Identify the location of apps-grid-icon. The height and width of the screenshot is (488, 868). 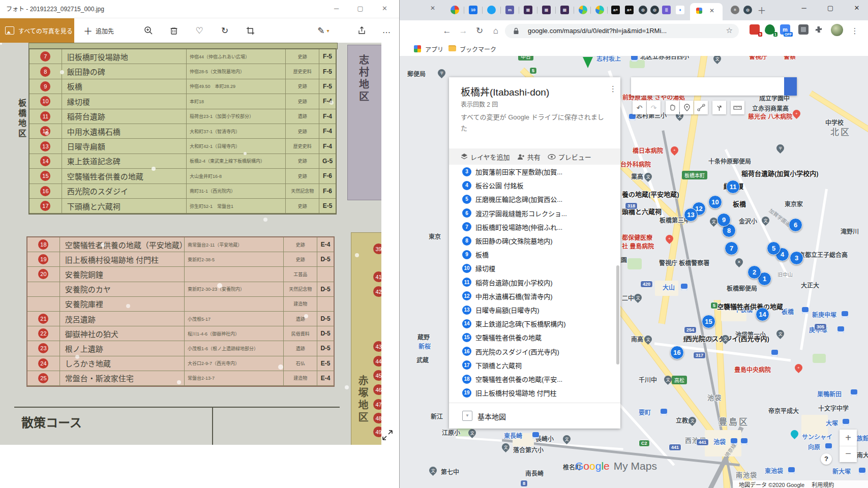
(417, 49).